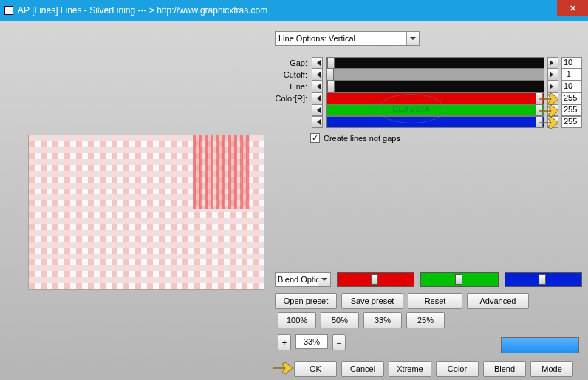  Describe the element at coordinates (292, 86) in the screenshot. I see `line-label: Line:` at that location.